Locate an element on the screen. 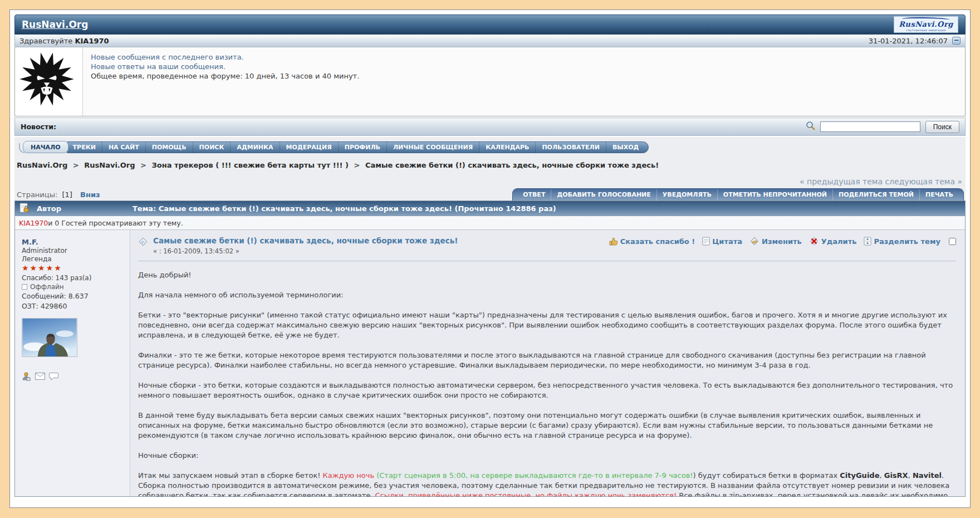 This screenshot has height=518, width=980. tab-moderation: МОДЕРАЦИЯ is located at coordinates (308, 147).